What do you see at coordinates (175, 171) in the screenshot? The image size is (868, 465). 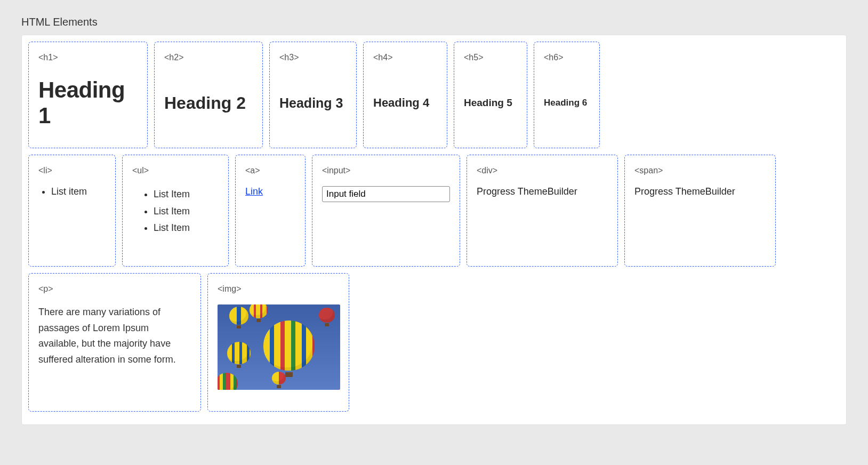 I see `tag-label: <ul>` at bounding box center [175, 171].